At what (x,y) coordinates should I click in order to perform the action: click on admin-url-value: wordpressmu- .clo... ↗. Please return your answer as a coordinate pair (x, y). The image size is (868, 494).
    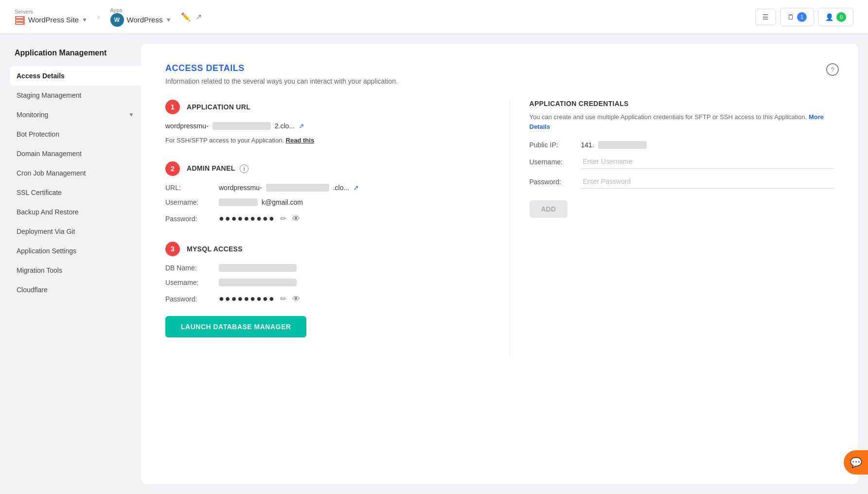
    Looking at the image, I should click on (289, 188).